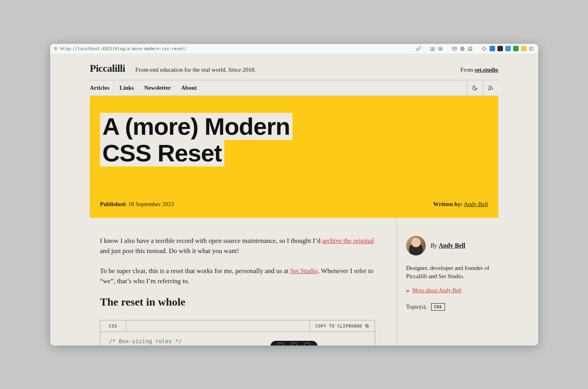  I want to click on code-block: CSS COPY TO CLIPBOARD /* Box-sizing rule…, so click(238, 333).